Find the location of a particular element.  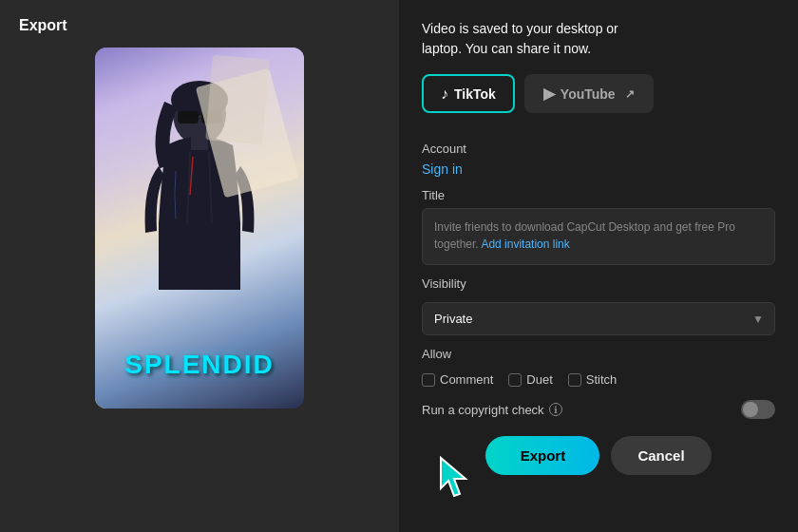

title-label: Title is located at coordinates (598, 196).